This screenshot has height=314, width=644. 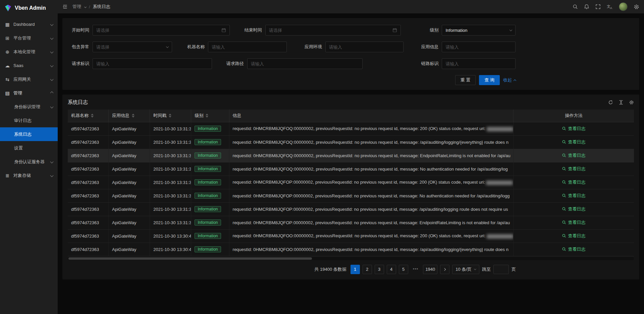 I want to click on collapse-link: 收起, so click(x=509, y=80).